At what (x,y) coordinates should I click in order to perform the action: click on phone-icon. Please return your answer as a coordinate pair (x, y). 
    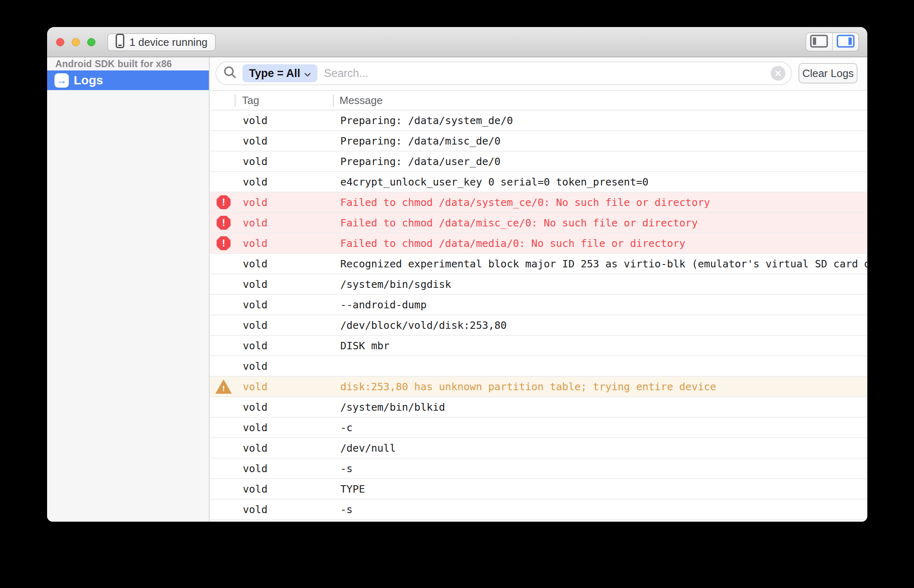
    Looking at the image, I should click on (120, 43).